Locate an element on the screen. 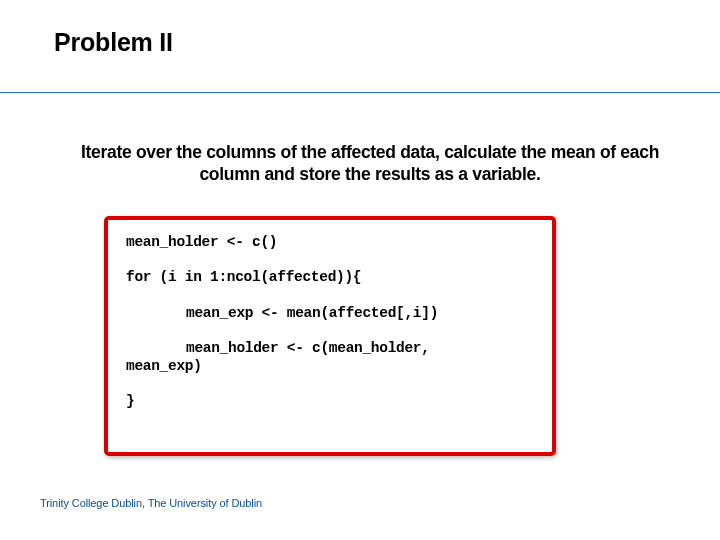 The width and height of the screenshot is (720, 540). code-line: mean_exp <- mean(affected[,i]) is located at coordinates (330, 314).